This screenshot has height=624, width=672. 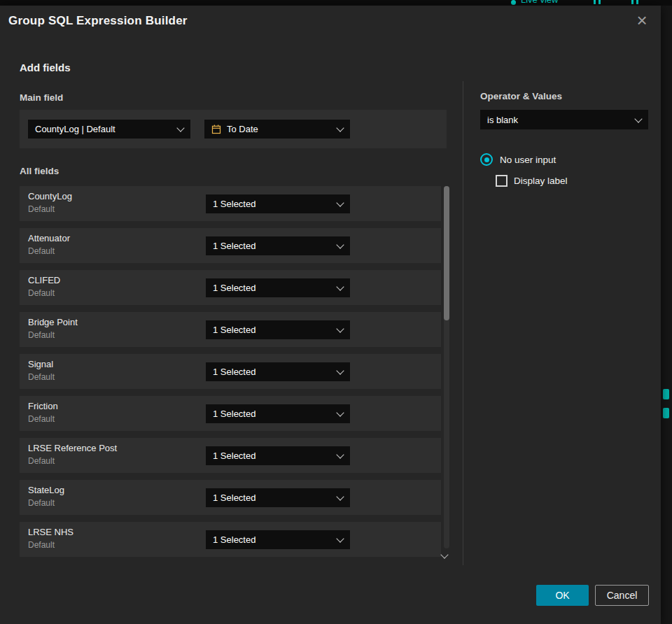 What do you see at coordinates (44, 280) in the screenshot?
I see `field-name: CLIFED` at bounding box center [44, 280].